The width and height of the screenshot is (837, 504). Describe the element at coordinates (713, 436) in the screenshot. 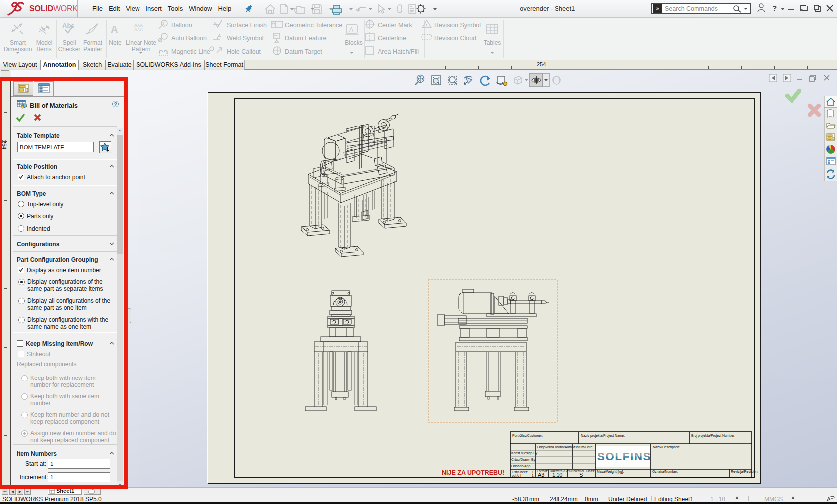

I see `svg-text: Broj projekta/Project Number:` at that location.